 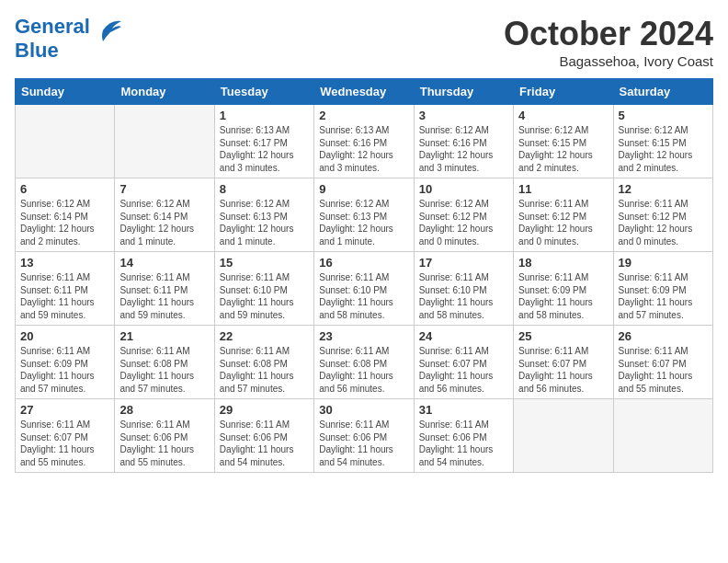 I want to click on day-number: 9, so click(x=364, y=190).